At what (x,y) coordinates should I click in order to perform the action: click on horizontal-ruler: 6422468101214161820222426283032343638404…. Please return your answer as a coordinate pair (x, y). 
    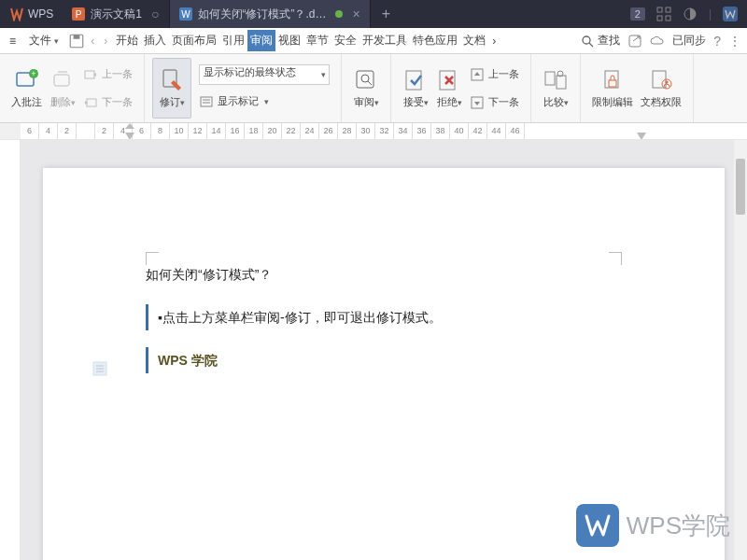
    Looking at the image, I should click on (384, 131).